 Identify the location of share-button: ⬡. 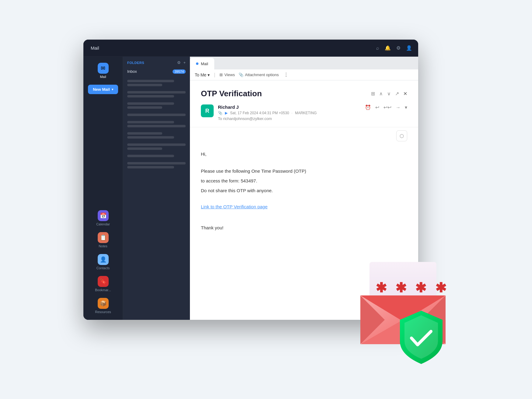
(402, 136).